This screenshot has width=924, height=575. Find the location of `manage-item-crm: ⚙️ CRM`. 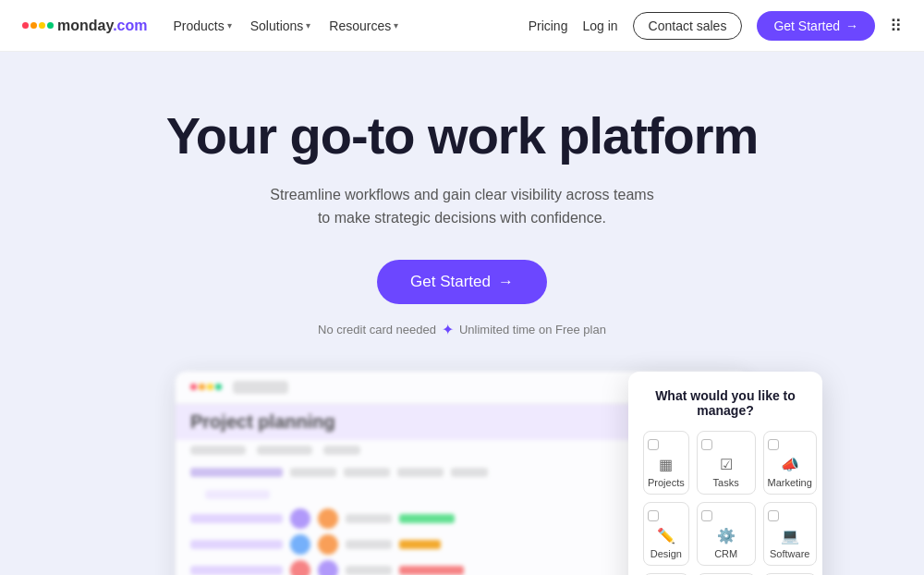

manage-item-crm: ⚙️ CRM is located at coordinates (726, 534).